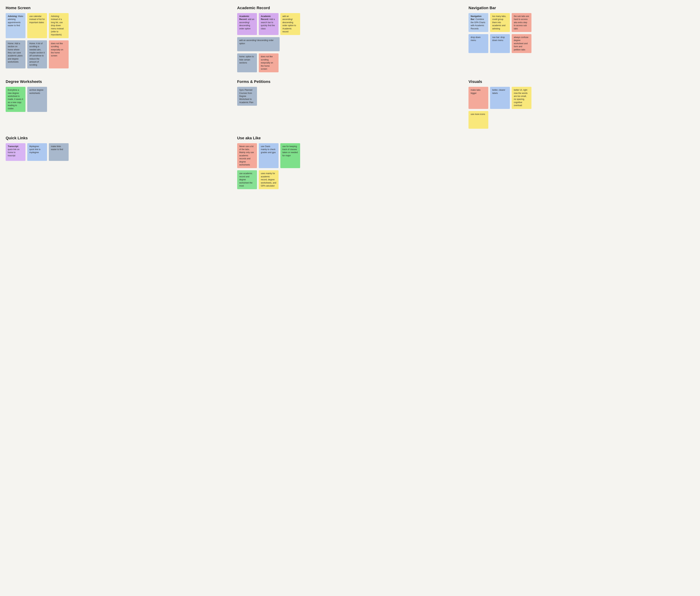  I want to click on section-degree-worksheets: Degree Worksheets Everytime a new degree…, so click(119, 104).